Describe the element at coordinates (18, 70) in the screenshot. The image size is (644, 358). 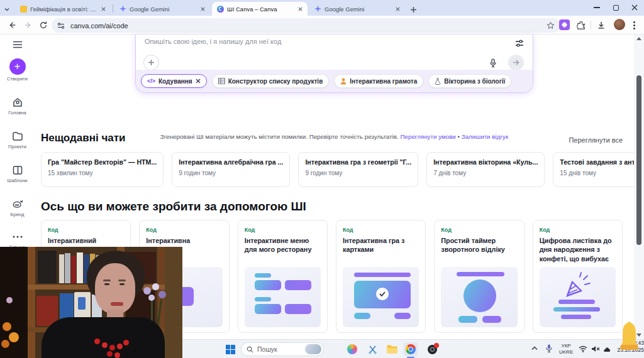
I see `sidebar-item-create: + Створити` at that location.